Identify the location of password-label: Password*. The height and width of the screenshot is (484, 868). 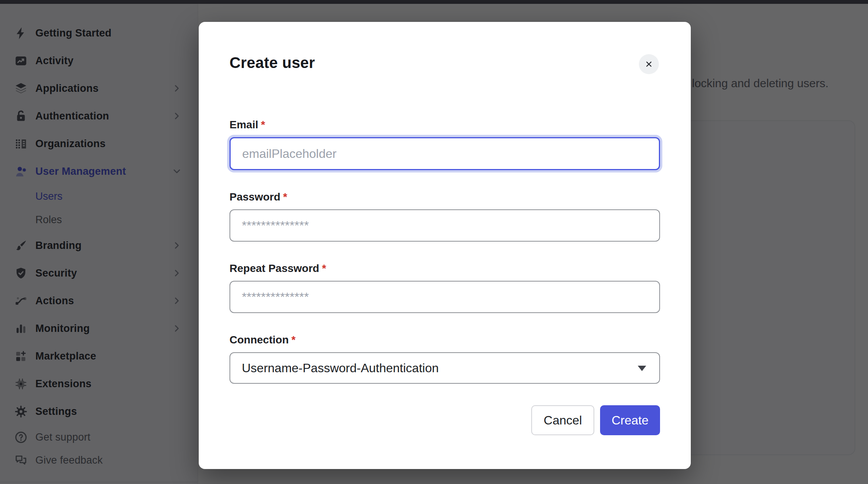
(445, 197).